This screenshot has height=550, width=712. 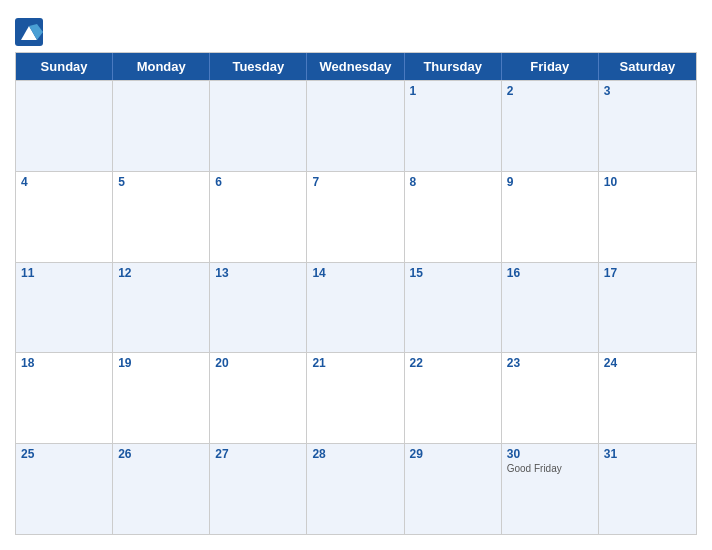 What do you see at coordinates (356, 398) in the screenshot?
I see `day-cell: 21` at bounding box center [356, 398].